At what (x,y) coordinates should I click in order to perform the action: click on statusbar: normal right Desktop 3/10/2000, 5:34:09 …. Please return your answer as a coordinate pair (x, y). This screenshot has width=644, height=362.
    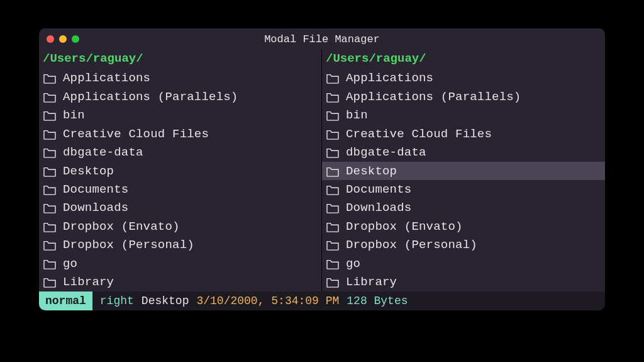
    Looking at the image, I should click on (322, 301).